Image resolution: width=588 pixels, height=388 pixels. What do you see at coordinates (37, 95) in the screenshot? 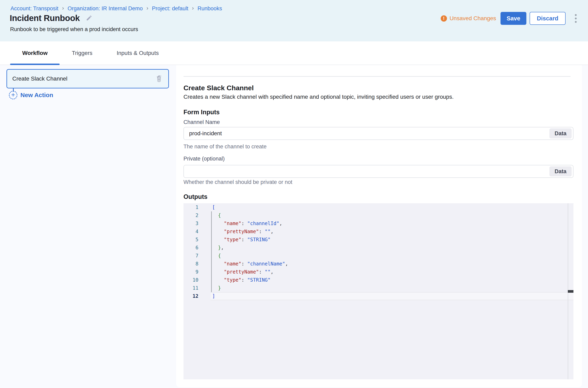
I see `new-action-label: New Action` at bounding box center [37, 95].